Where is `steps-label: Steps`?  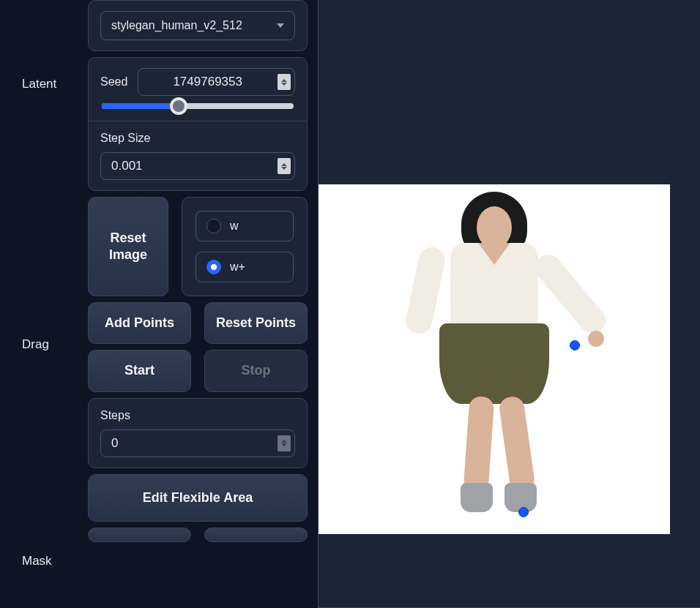 steps-label: Steps is located at coordinates (198, 416).